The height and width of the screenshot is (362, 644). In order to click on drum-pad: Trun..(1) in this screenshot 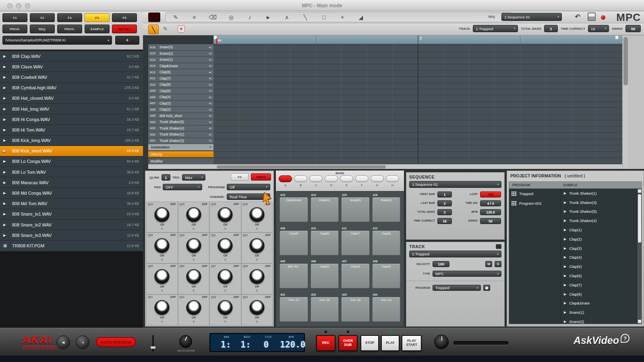, I will do `click(294, 309)`.